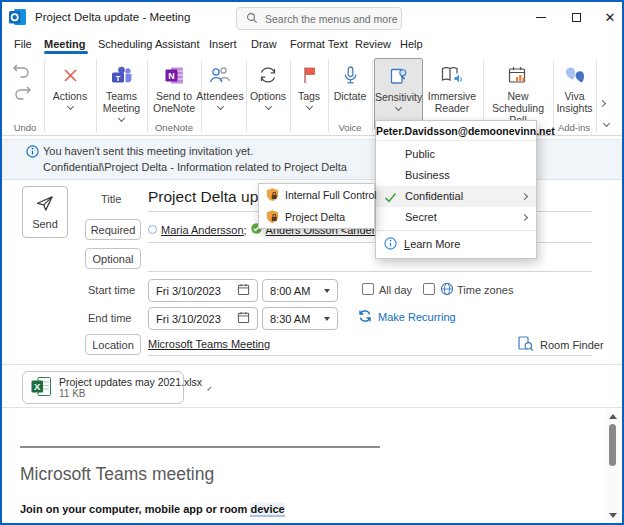 The image size is (624, 525). I want to click on ribbon-collapse-button, so click(606, 122).